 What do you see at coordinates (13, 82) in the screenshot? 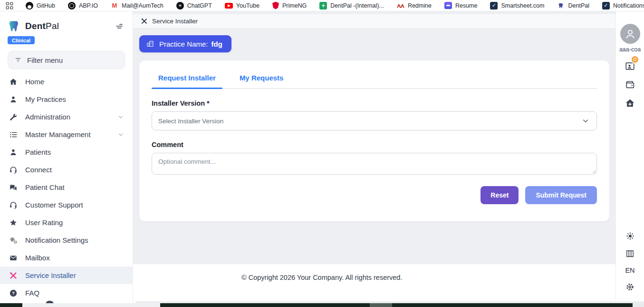
I see `home-icon` at bounding box center [13, 82].